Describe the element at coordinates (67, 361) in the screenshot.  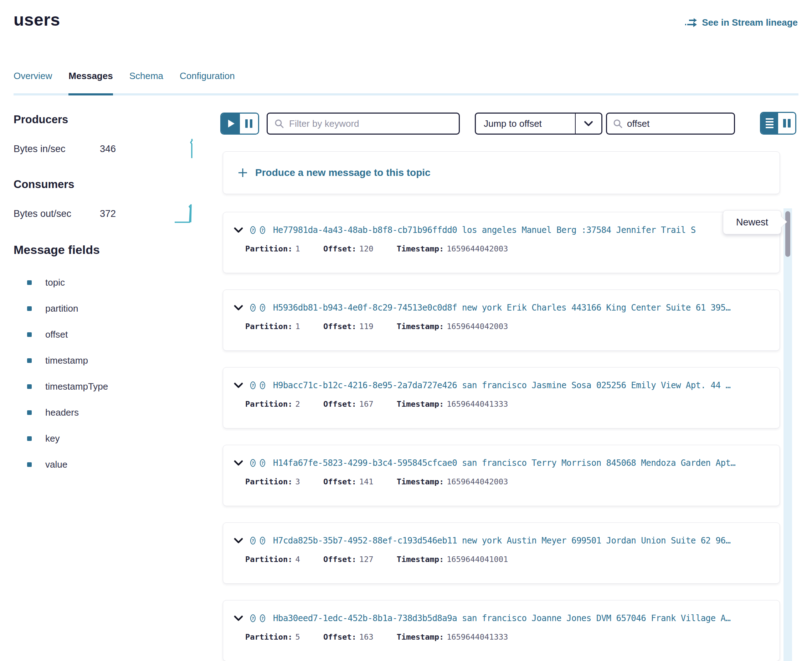
I see `field-label: timestamp` at that location.